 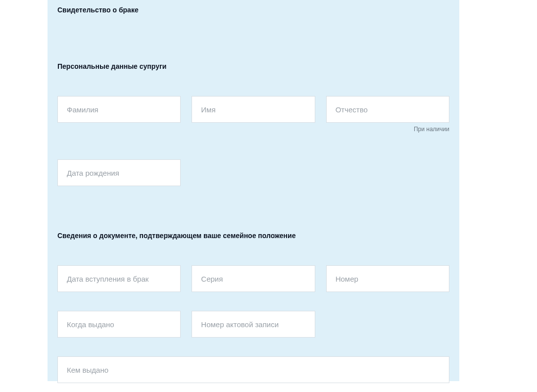 I want to click on surname-input, so click(x=119, y=109).